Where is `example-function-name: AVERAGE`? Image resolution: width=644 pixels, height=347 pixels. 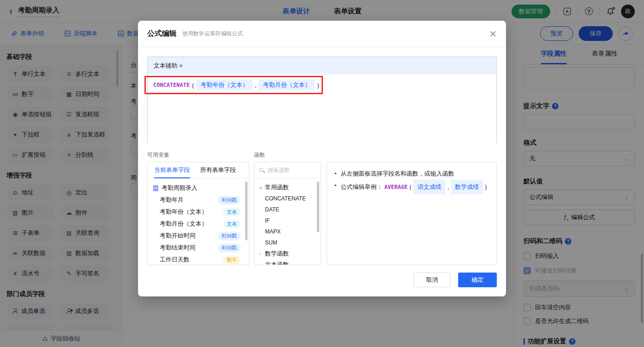 example-function-name: AVERAGE is located at coordinates (397, 187).